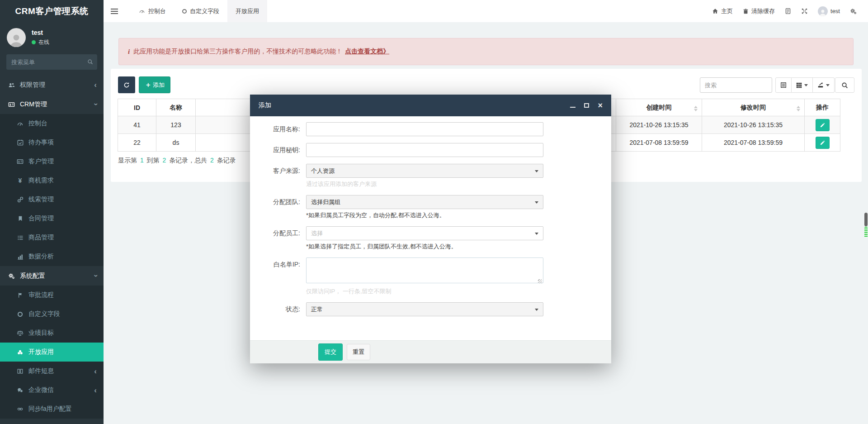  What do you see at coordinates (326, 202) in the screenshot?
I see `select-value: 选择归属组` at bounding box center [326, 202].